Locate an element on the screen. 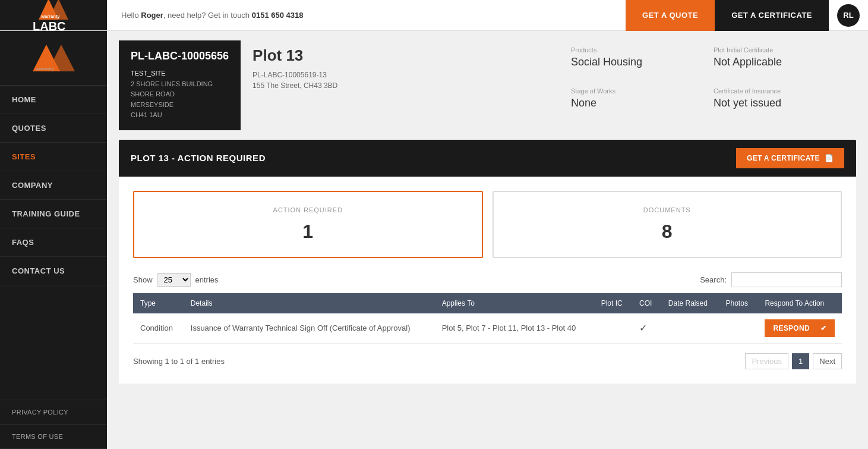  plot-details: TEST_SITE 2 SHORE LINES BUILDING SHORE R… is located at coordinates (179, 95).